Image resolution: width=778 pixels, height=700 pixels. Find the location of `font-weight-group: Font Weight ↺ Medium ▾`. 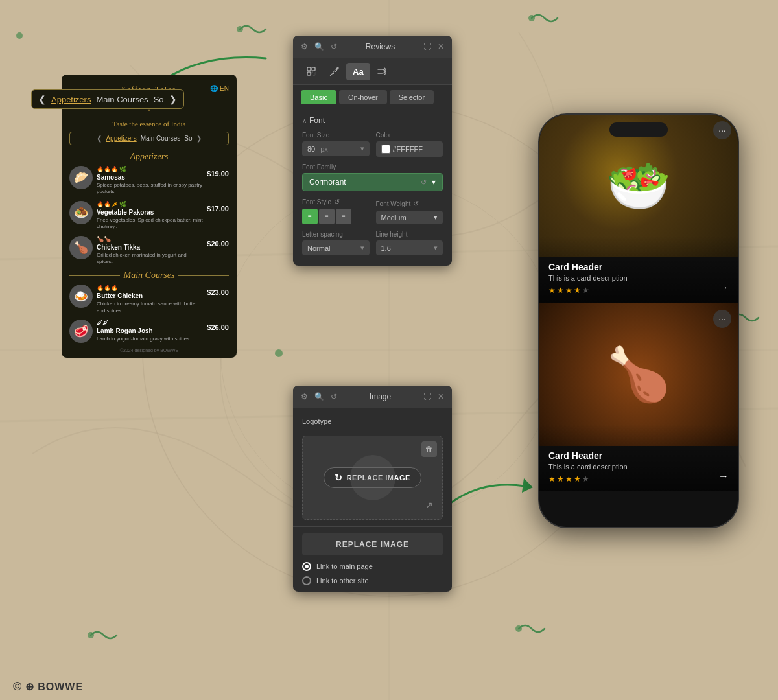

font-weight-group: Font Weight ↺ Medium ▾ is located at coordinates (410, 212).